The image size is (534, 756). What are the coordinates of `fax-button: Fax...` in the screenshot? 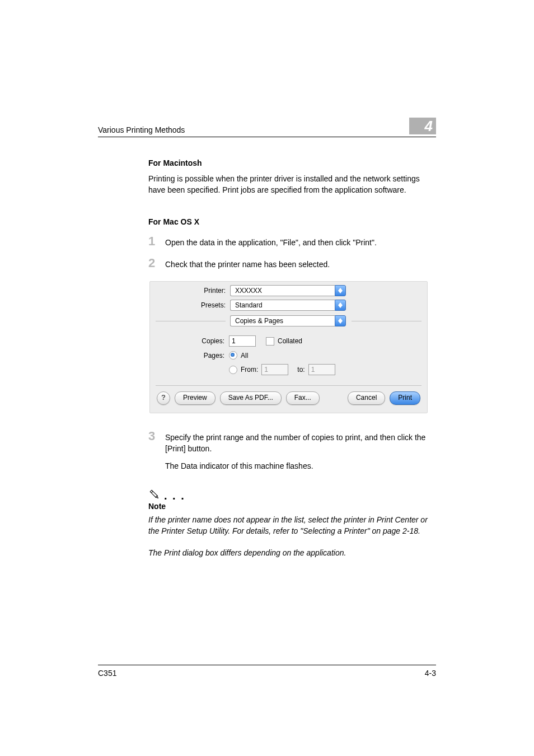 It's located at (303, 398).